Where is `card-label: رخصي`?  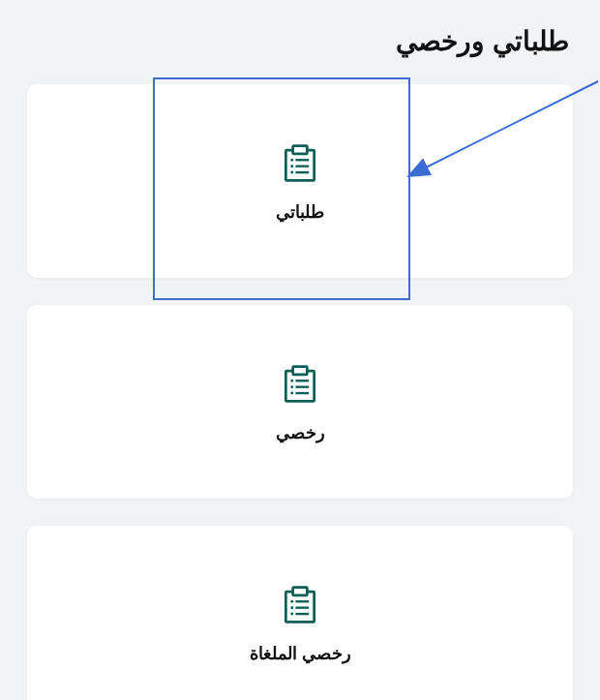 card-label: رخصي is located at coordinates (300, 433).